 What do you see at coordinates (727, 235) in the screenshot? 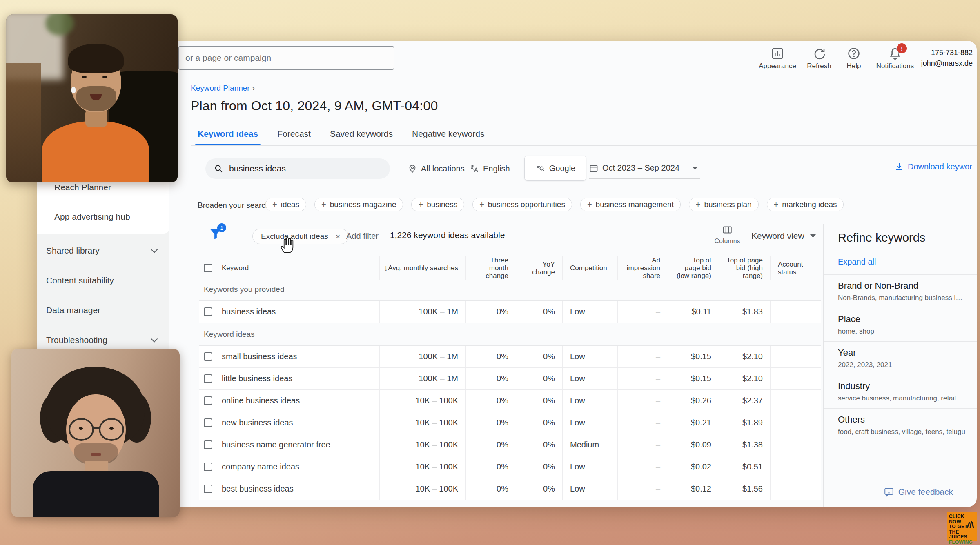
I see `columns-button: Columns` at bounding box center [727, 235].